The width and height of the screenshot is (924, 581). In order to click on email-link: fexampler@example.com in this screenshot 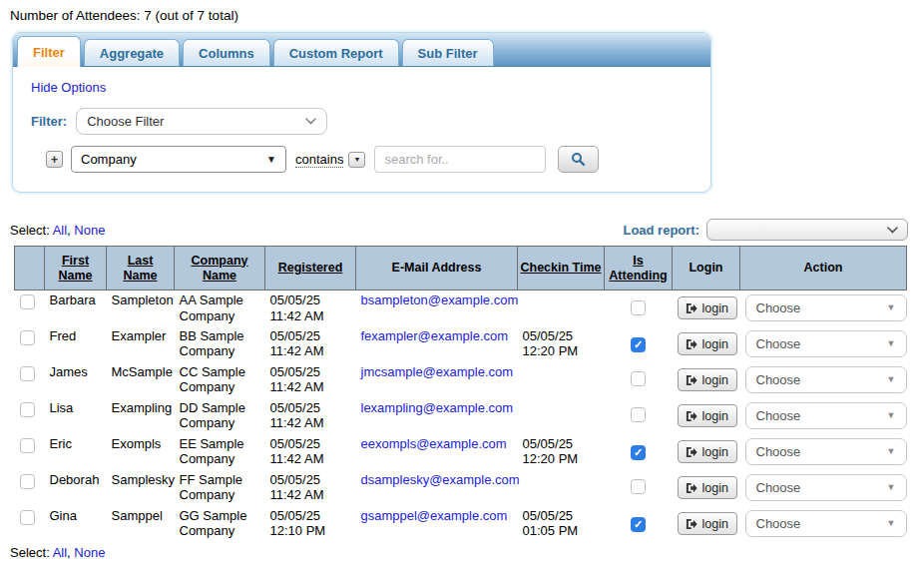, I will do `click(435, 335)`.